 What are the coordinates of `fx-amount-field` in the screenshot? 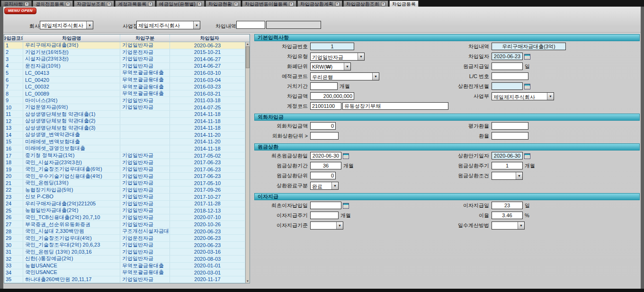 It's located at (323, 126).